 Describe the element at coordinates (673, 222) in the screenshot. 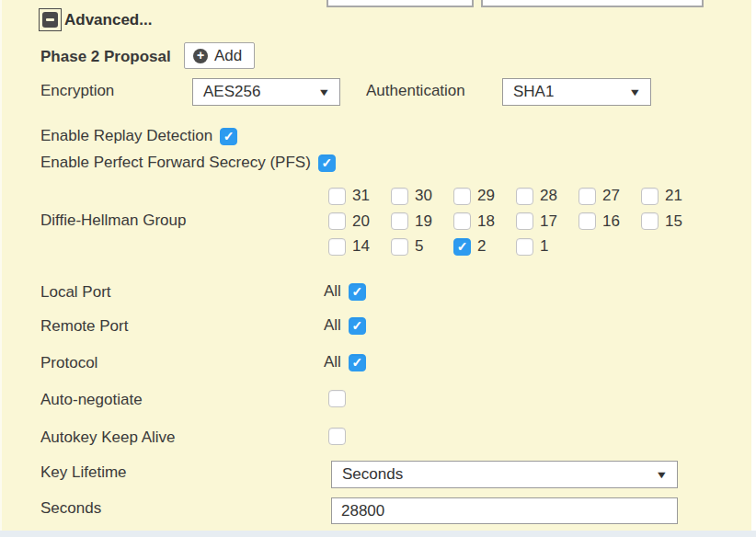

I see `dh-group-number-label: 15` at that location.